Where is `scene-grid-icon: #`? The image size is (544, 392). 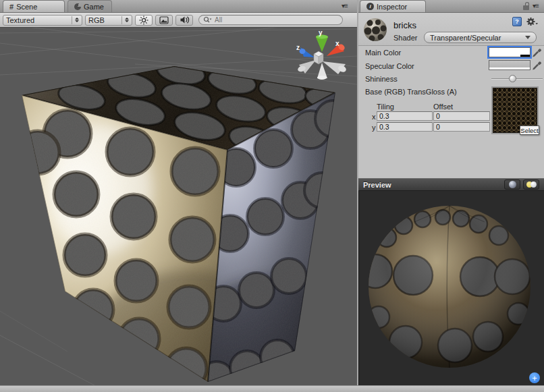
scene-grid-icon: # is located at coordinates (11, 7).